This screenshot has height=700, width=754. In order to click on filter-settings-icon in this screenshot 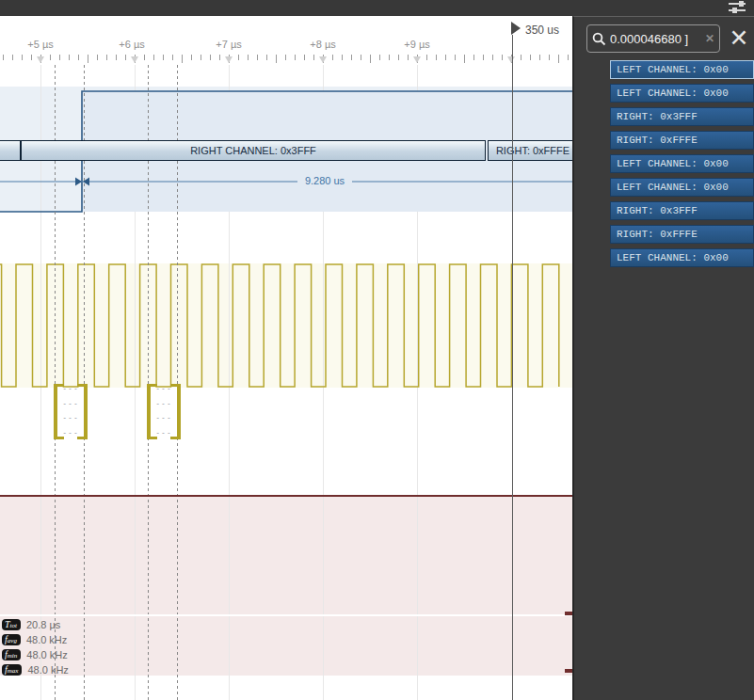, I will do `click(737, 8)`.